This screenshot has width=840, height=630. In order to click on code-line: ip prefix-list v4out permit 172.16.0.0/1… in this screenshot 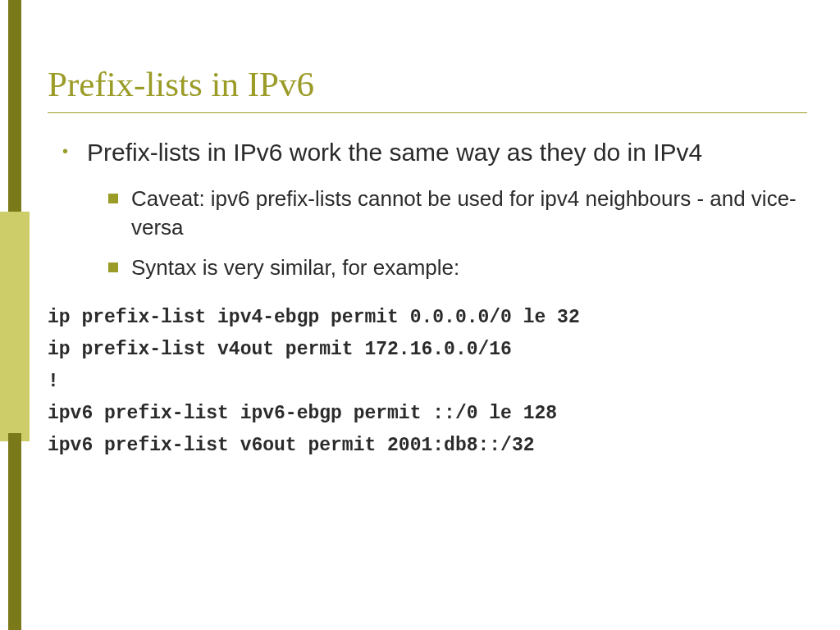, I will do `click(427, 349)`.